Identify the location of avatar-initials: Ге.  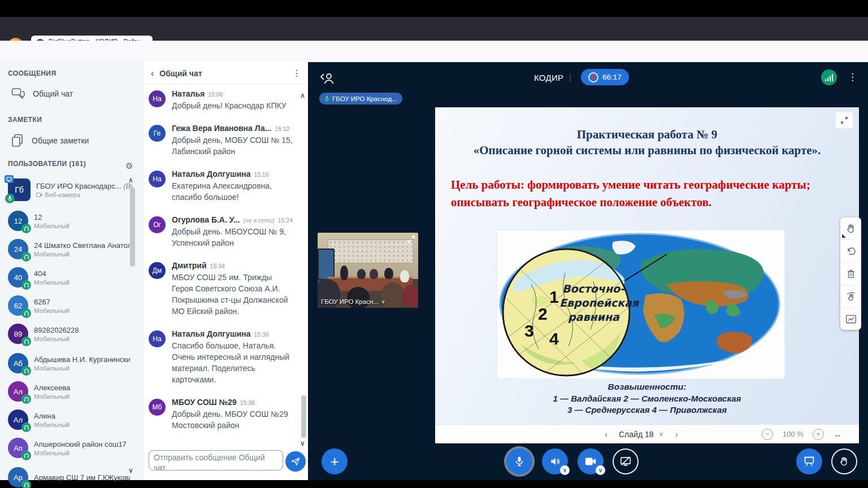
(157, 133).